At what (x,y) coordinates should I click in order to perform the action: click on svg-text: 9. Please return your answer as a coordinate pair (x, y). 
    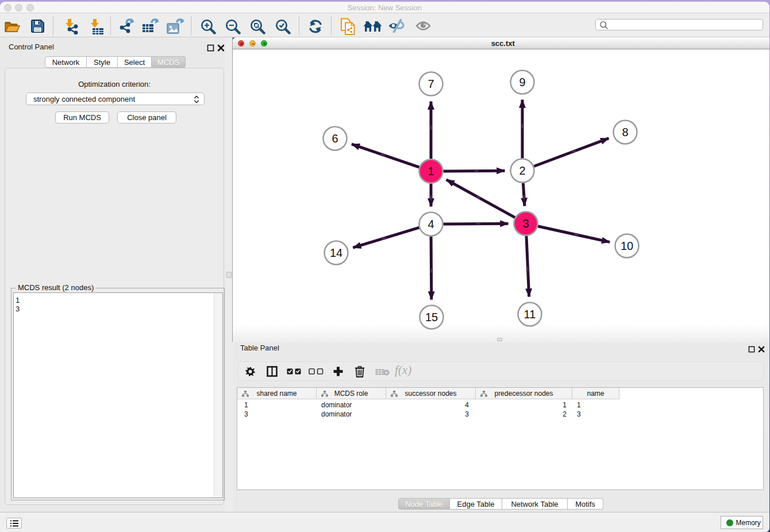
    Looking at the image, I should click on (522, 82).